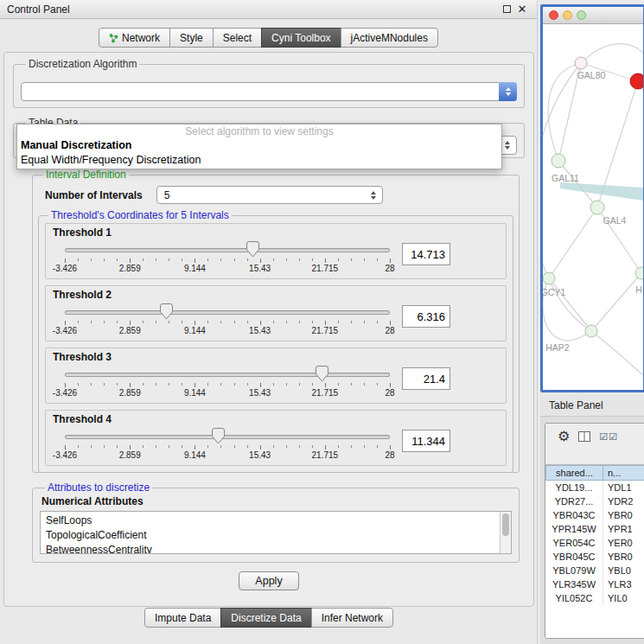 Image resolution: width=644 pixels, height=644 pixels. Describe the element at coordinates (522, 9) in the screenshot. I see `close-panel-button: ✕` at that location.